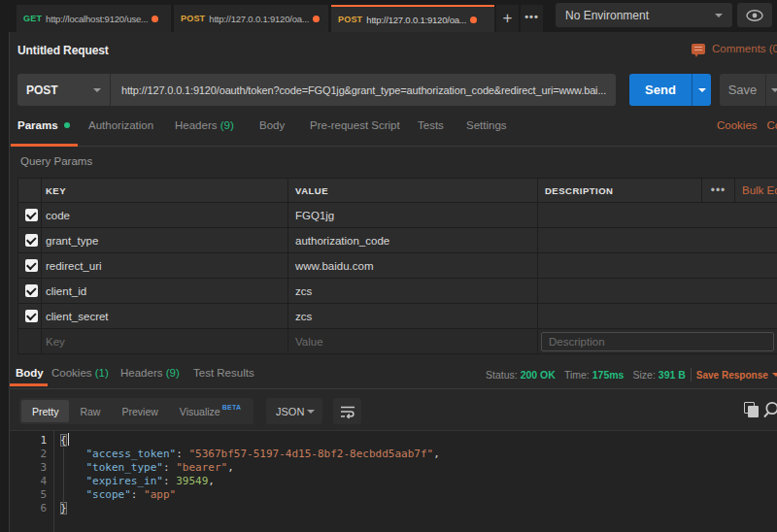 The height and width of the screenshot is (532, 777). What do you see at coordinates (474, 19) in the screenshot?
I see `unsaved-dot-icon` at bounding box center [474, 19].